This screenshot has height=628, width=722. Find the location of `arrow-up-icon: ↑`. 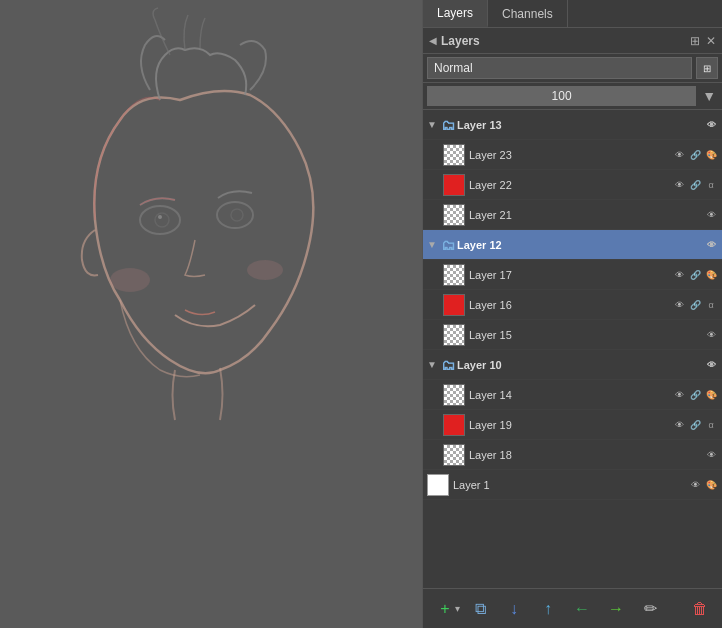

arrow-up-icon: ↑ is located at coordinates (548, 609).